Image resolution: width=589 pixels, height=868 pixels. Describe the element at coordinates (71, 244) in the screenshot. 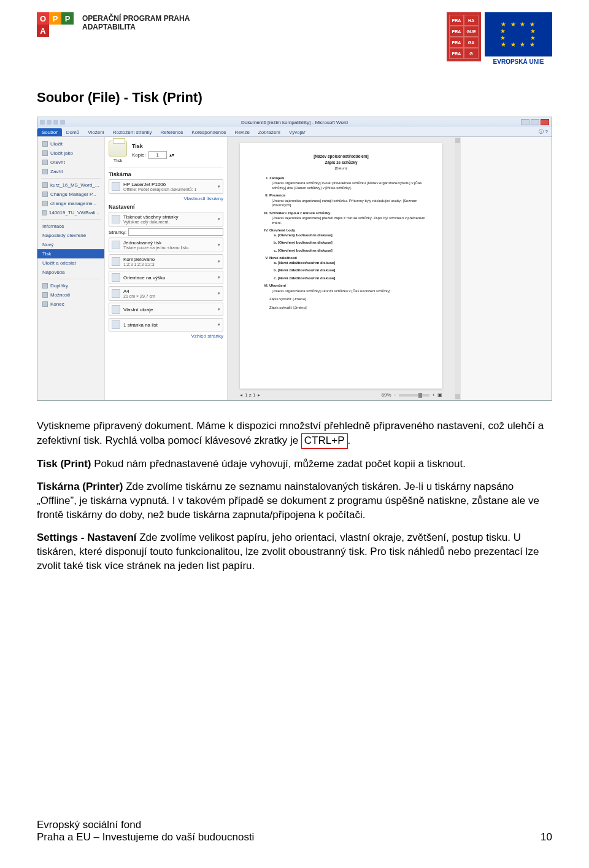

I see `nav-new: Nový` at that location.